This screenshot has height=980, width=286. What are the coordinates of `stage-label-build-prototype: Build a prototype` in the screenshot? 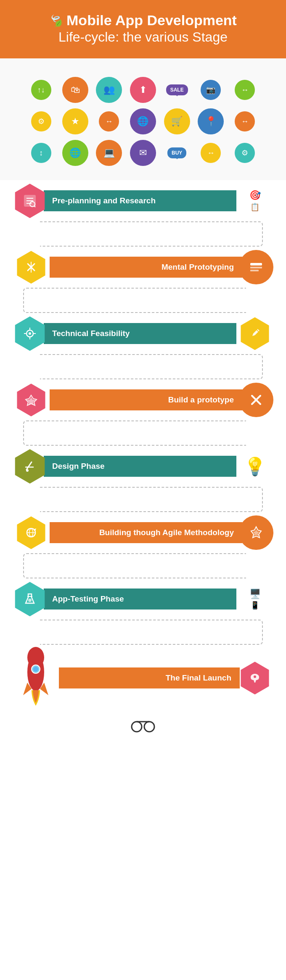 It's located at (201, 400).